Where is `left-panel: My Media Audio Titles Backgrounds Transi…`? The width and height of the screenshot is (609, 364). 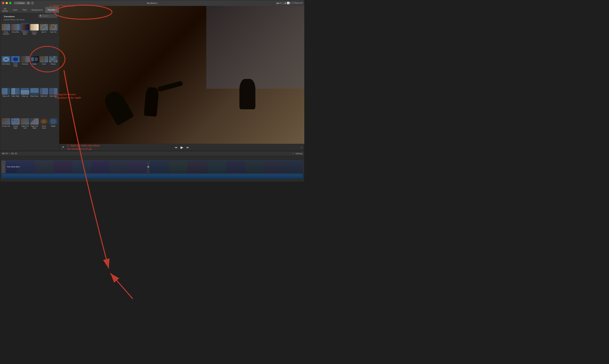
left-panel: My Media Audio Titles Backgrounds Transi… is located at coordinates (30, 78).